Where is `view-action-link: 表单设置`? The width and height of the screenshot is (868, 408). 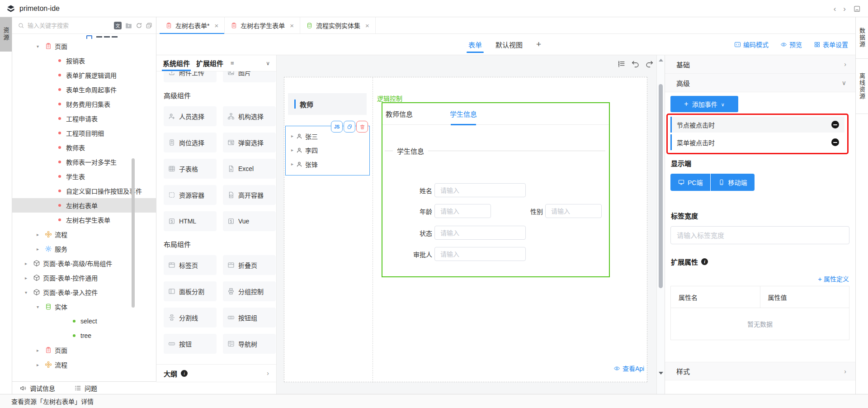
view-action-link: 表单设置 is located at coordinates (831, 44).